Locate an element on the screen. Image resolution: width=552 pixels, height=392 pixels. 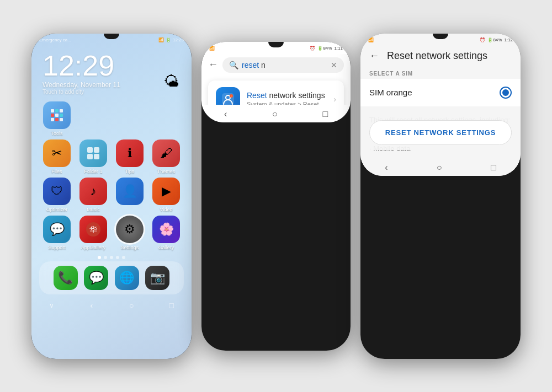
app-label-support: Support is located at coordinates (57, 248).